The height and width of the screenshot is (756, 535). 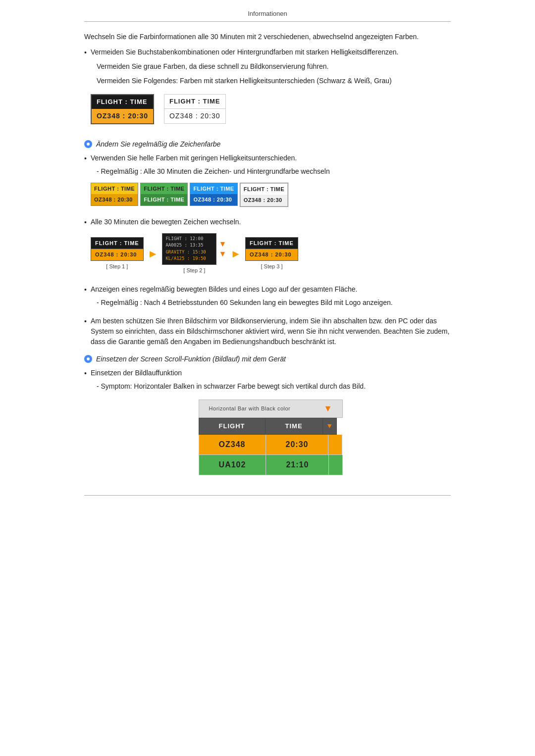 I want to click on bullet-2-content: Verwenden Sie helle Farben mit geringen …, so click(x=270, y=183).